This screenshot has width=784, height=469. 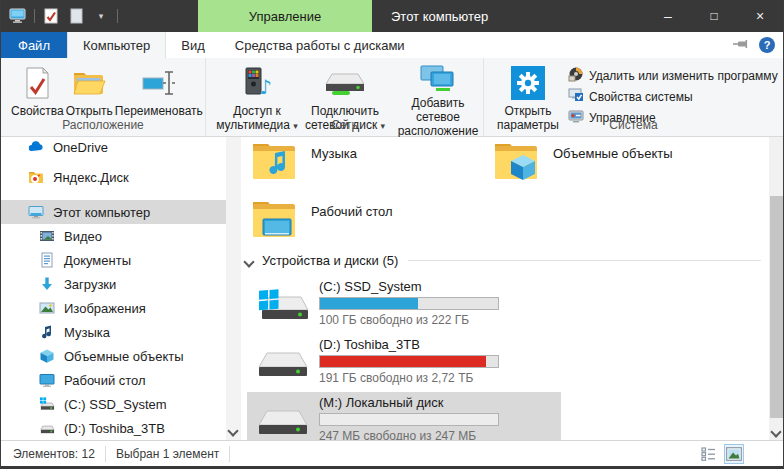 What do you see at coordinates (409, 344) in the screenshot?
I see `drive-name: (D:) Toshiba_3TB` at bounding box center [409, 344].